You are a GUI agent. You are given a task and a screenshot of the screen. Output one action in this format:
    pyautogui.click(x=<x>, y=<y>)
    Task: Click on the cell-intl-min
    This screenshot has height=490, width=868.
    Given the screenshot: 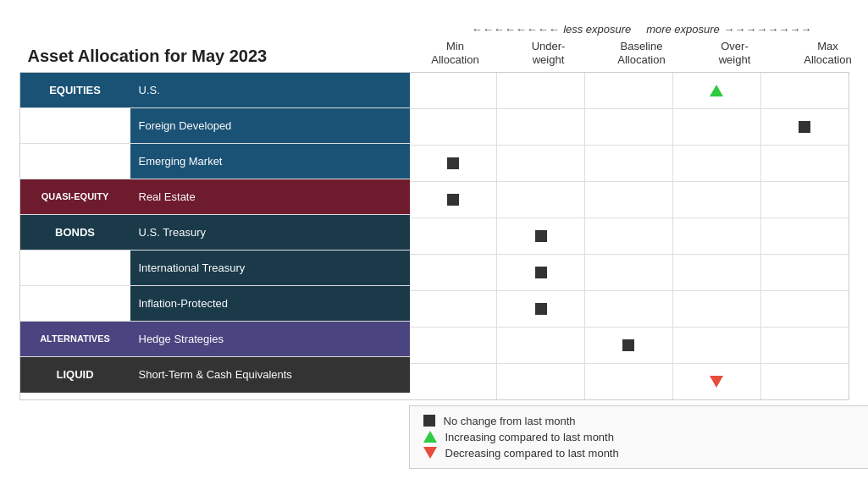 What is the action you would take?
    pyautogui.click(x=454, y=273)
    